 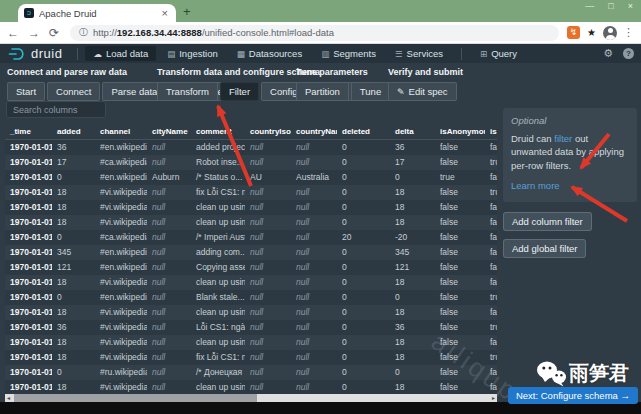 What do you see at coordinates (17, 54) in the screenshot?
I see `druid-logo-icon` at bounding box center [17, 54].